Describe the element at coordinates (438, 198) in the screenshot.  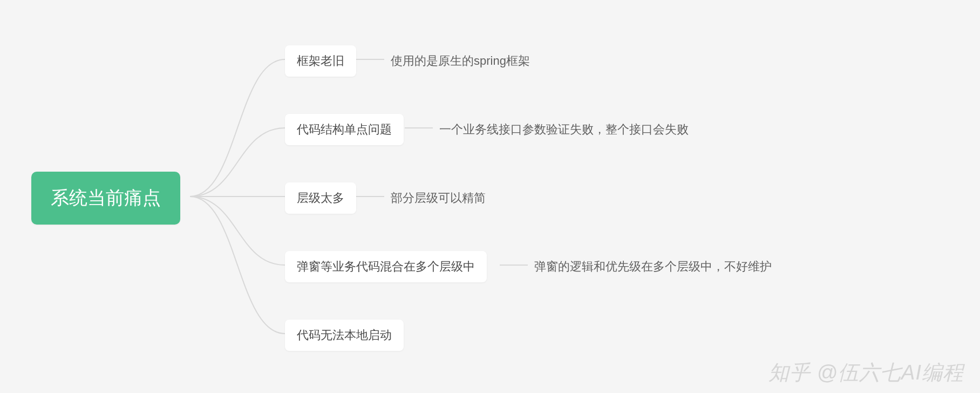
I see `branch-detail-2: 部分层级可以精简` at that location.